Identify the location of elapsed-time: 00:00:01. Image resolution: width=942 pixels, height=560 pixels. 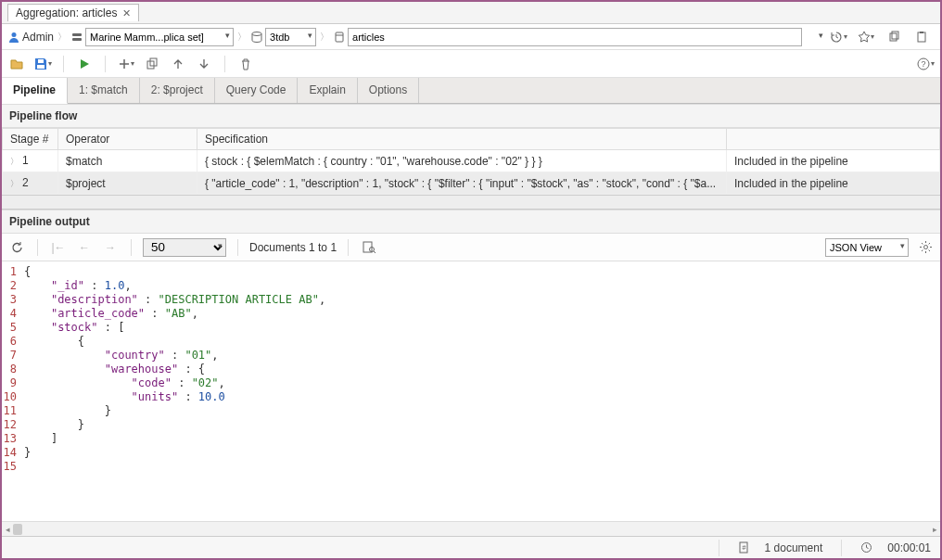
(909, 548).